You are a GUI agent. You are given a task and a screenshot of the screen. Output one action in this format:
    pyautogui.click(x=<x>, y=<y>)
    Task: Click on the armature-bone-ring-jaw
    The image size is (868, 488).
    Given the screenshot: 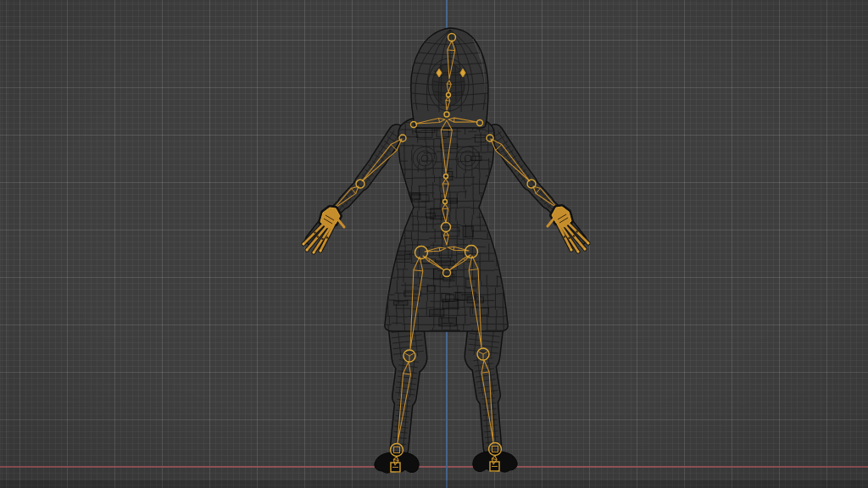 What is the action you would take?
    pyautogui.click(x=448, y=102)
    